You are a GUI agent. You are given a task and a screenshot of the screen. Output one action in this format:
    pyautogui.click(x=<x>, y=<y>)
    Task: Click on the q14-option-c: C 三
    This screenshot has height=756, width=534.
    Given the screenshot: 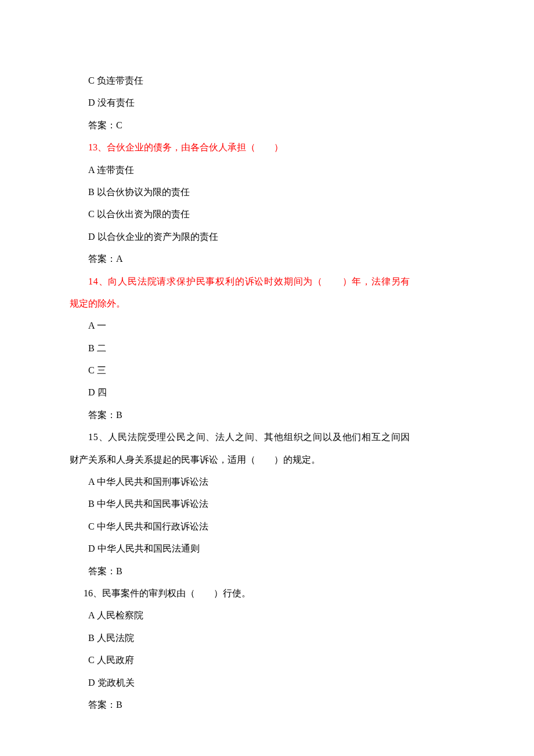 What is the action you would take?
    pyautogui.click(x=267, y=370)
    